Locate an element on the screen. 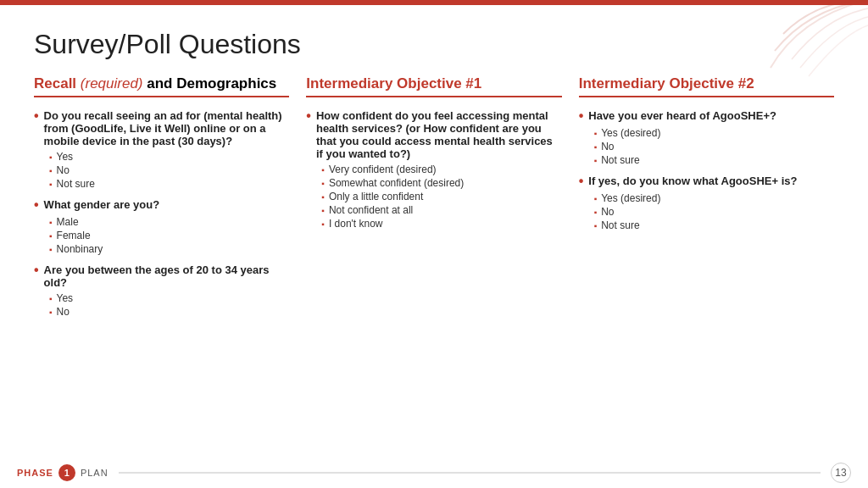 This screenshot has width=868, height=488. page-number: 13 is located at coordinates (841, 473).